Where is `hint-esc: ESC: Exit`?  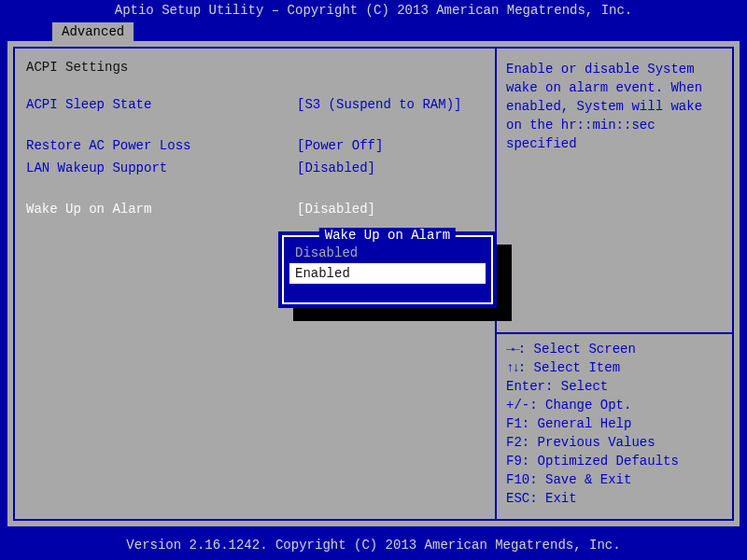
hint-esc: ESC: Exit is located at coordinates (614, 498).